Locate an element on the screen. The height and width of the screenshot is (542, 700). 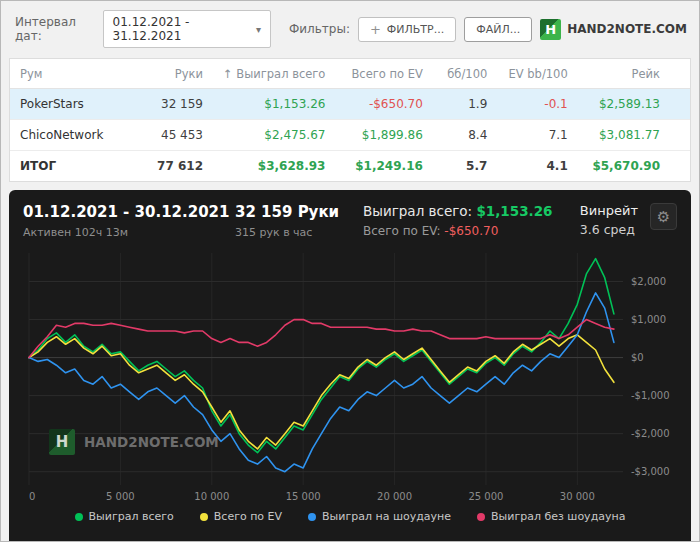
table-cell: -$650.70 is located at coordinates (384, 104).